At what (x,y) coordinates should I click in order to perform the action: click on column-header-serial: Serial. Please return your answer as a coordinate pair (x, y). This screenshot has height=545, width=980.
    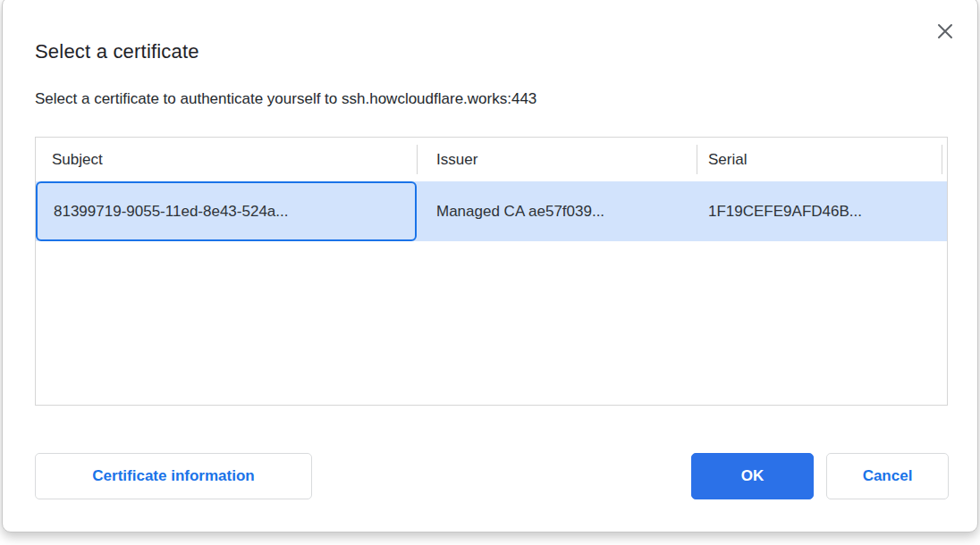
    Looking at the image, I should click on (819, 159).